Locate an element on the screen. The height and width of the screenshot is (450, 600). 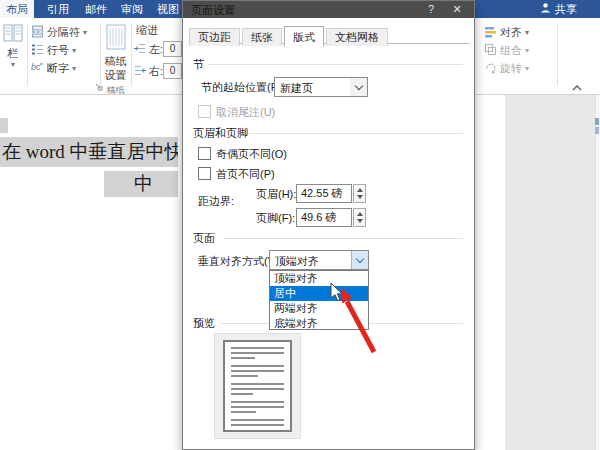
columns-label: 栏 is located at coordinates (13, 53).